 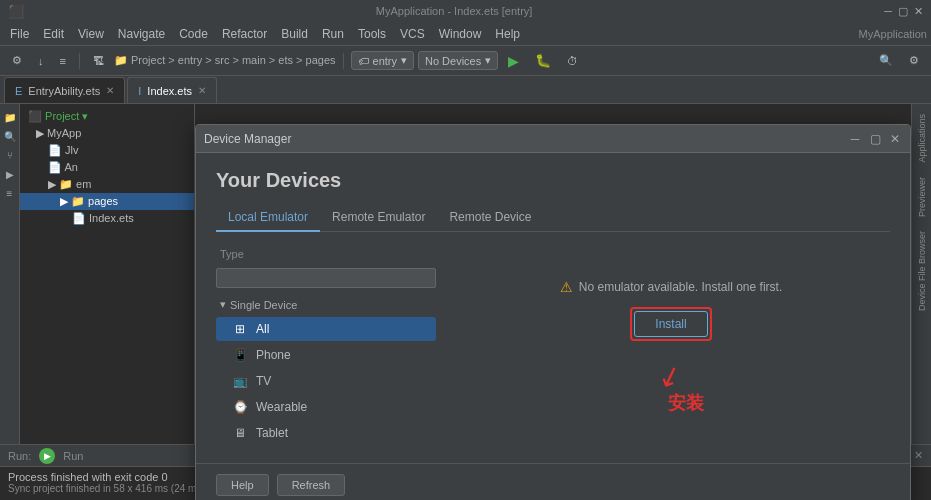 I want to click on dialog-close-btn: ✕, so click(x=895, y=139).